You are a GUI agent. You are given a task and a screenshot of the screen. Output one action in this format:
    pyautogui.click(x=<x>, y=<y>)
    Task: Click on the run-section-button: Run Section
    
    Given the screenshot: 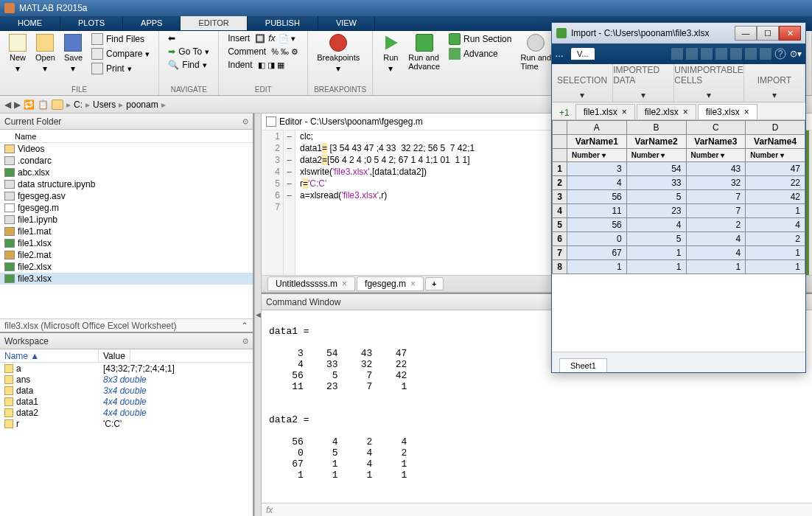 What is the action you would take?
    pyautogui.click(x=480, y=39)
    